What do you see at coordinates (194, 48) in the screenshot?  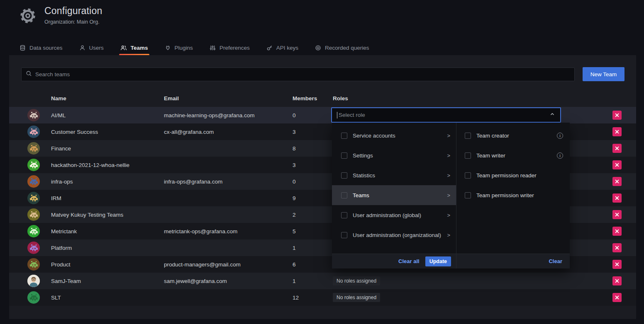 I see `tab-bar: Data sourcesUsersTeamsPluginsPreferences…` at bounding box center [194, 48].